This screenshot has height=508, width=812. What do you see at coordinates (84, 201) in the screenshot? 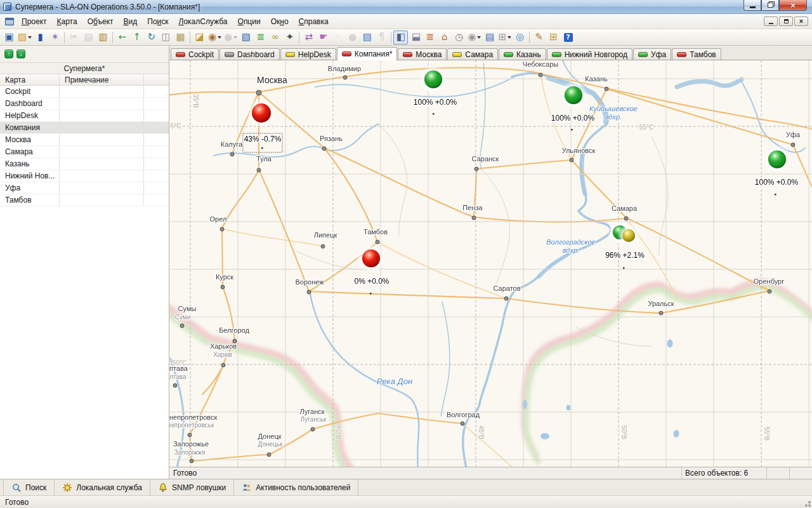
I see `sidebar-row: Тамбов` at bounding box center [84, 201].